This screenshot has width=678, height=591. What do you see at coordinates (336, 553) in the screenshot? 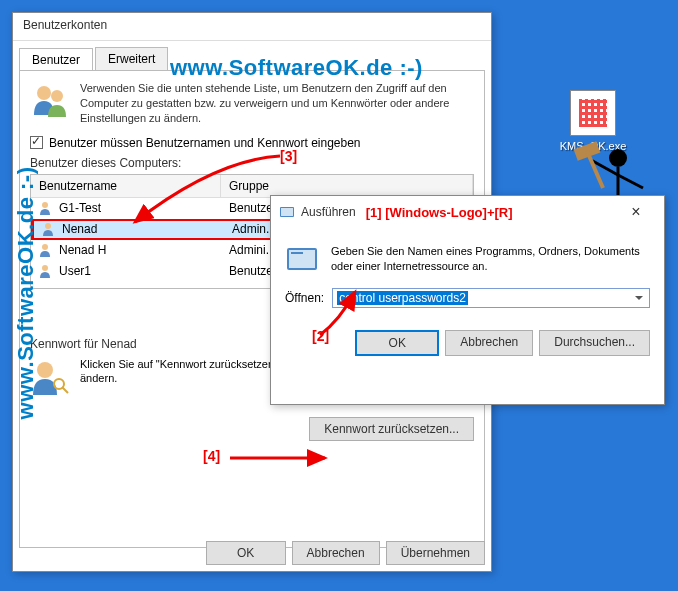
I see `ua-cancel-button: Abbrechen` at bounding box center [336, 553].